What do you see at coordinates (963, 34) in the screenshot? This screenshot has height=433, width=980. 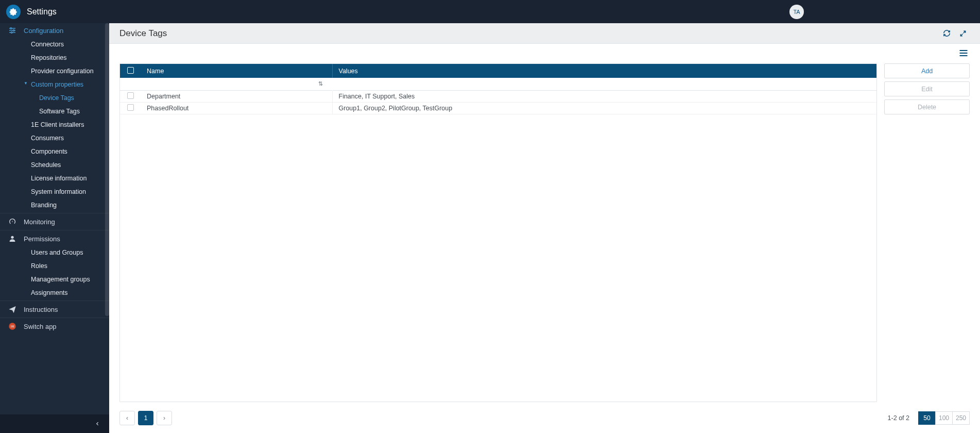 I see `expand-icon` at bounding box center [963, 34].